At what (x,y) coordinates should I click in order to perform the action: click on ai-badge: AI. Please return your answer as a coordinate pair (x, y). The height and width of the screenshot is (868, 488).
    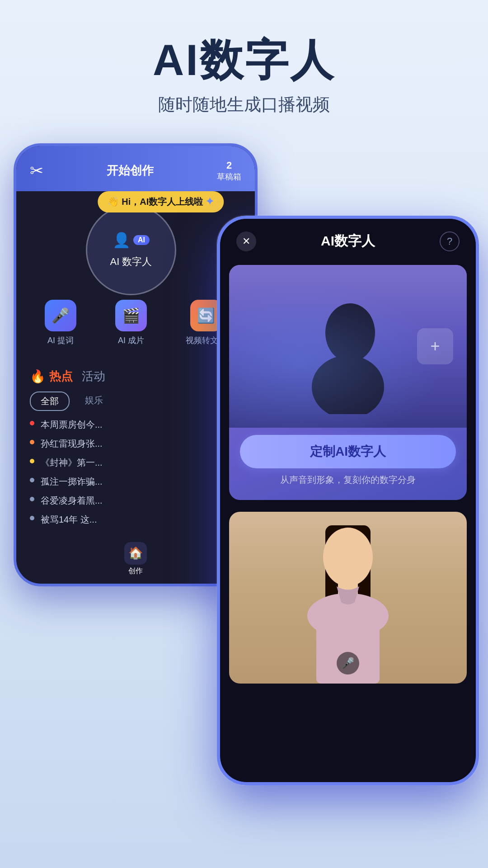
    Looking at the image, I should click on (141, 240).